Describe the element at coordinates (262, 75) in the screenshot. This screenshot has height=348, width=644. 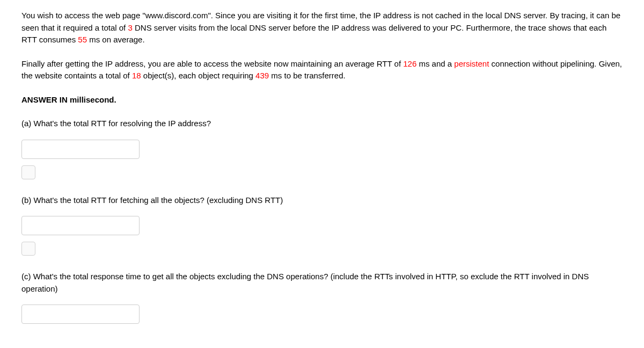
I see `transfer-ms-value: 439` at that location.